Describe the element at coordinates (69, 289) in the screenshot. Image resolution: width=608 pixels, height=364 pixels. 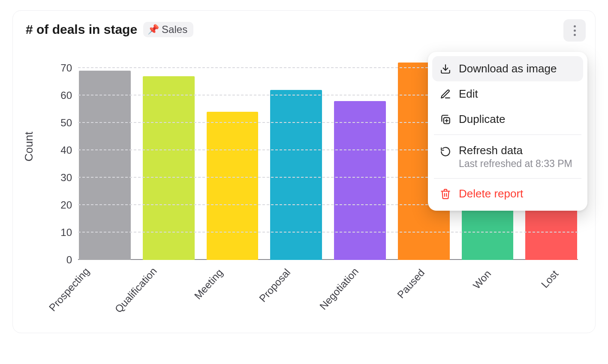
I see `x-tick-label: Prospecting` at that location.